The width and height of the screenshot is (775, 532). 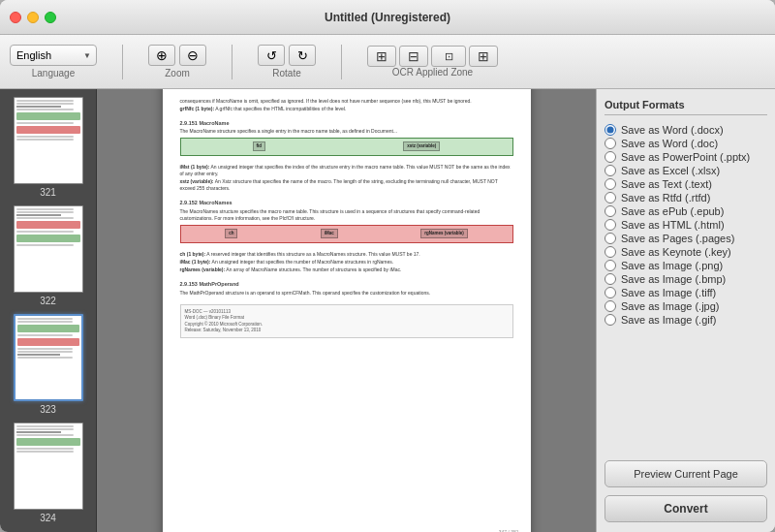 What do you see at coordinates (347, 322) in the screenshot?
I see `doc-footer: MS-DOC — v20101113 Word (.doc) Binary Fi…` at bounding box center [347, 322].